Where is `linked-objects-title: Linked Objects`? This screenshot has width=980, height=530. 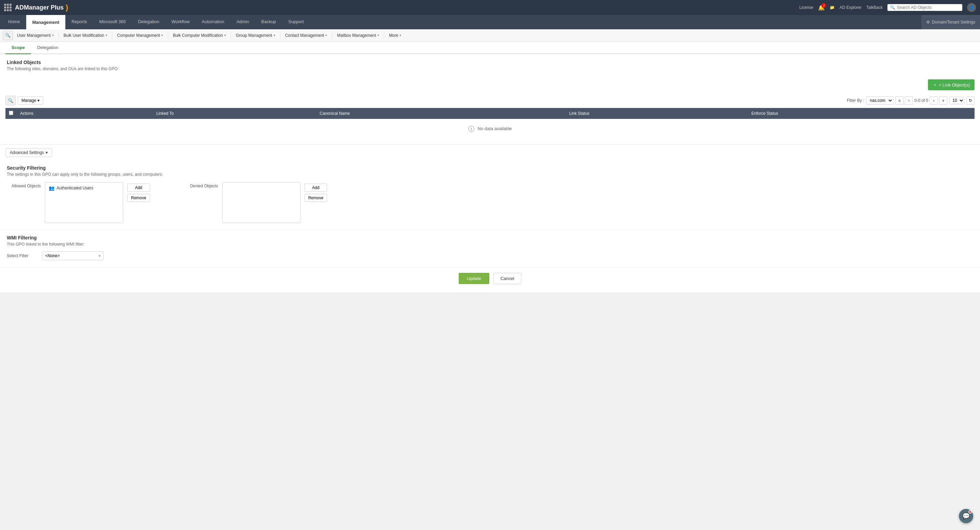
linked-objects-title: Linked Objects is located at coordinates (490, 62).